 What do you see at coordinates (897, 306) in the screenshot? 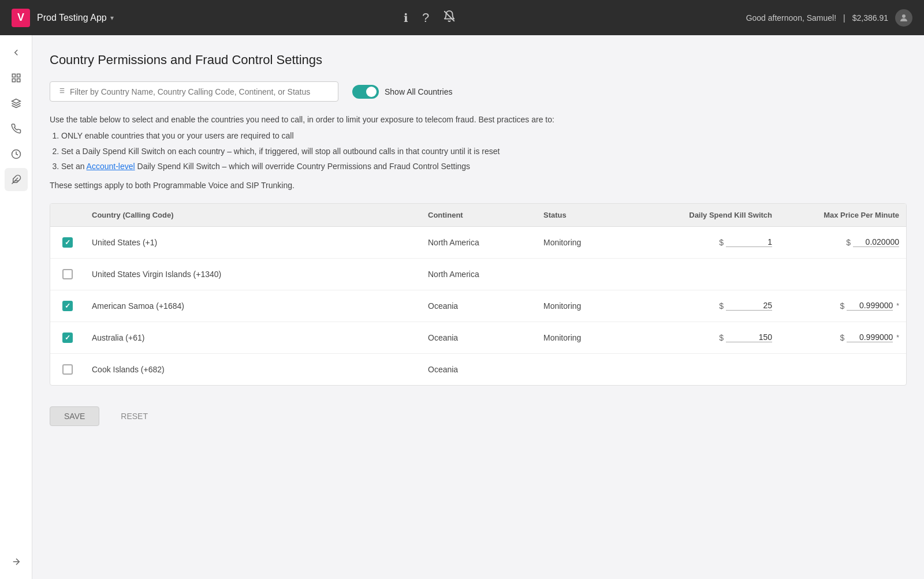
I see `asterisk-2: *` at bounding box center [897, 306].